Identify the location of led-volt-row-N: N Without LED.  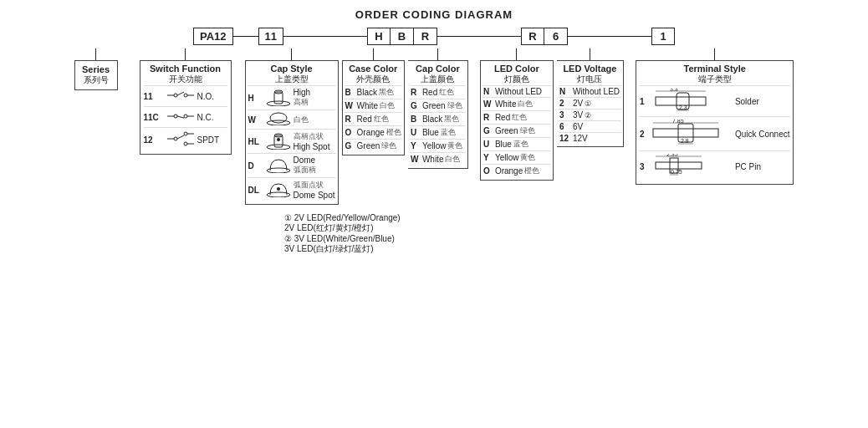
(590, 91).